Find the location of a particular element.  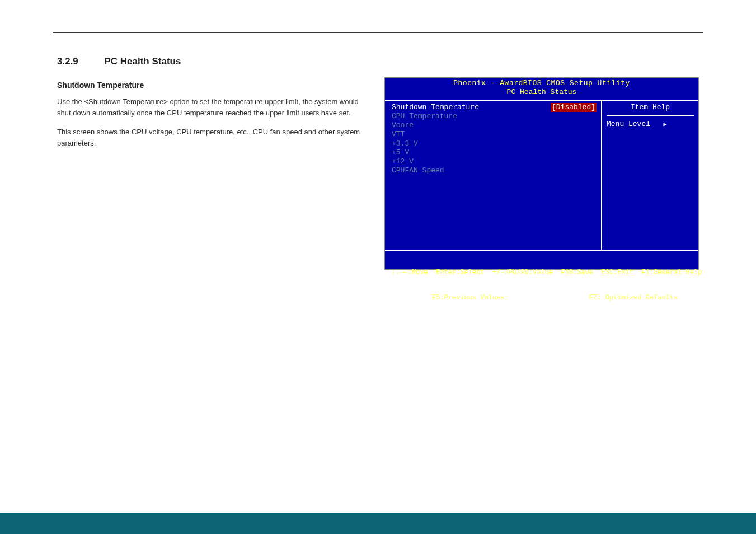

bios-title-line2: PC Health Status is located at coordinates (542, 92).